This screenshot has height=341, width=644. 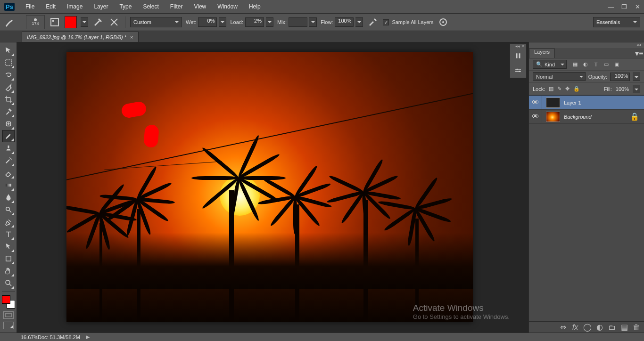 What do you see at coordinates (587, 327) in the screenshot?
I see `layer-mask-button: ◯` at bounding box center [587, 327].